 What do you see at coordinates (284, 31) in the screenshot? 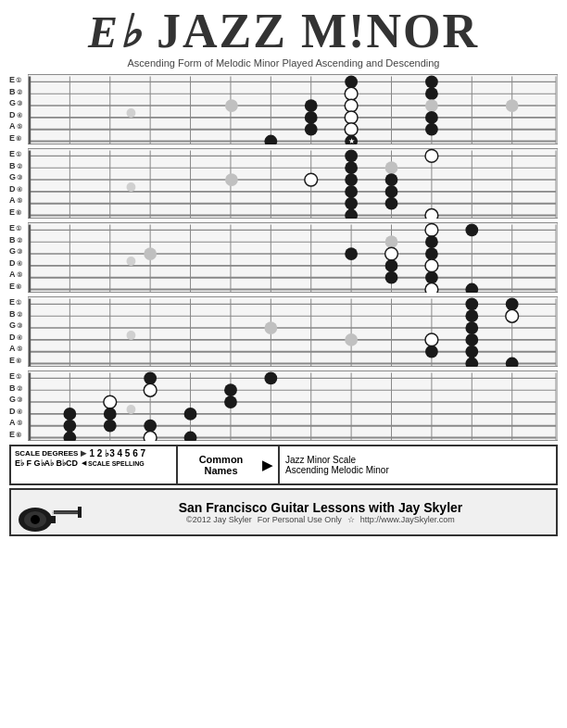
I see `page-title: E♭ JAZZ M!NOR` at bounding box center [284, 31].